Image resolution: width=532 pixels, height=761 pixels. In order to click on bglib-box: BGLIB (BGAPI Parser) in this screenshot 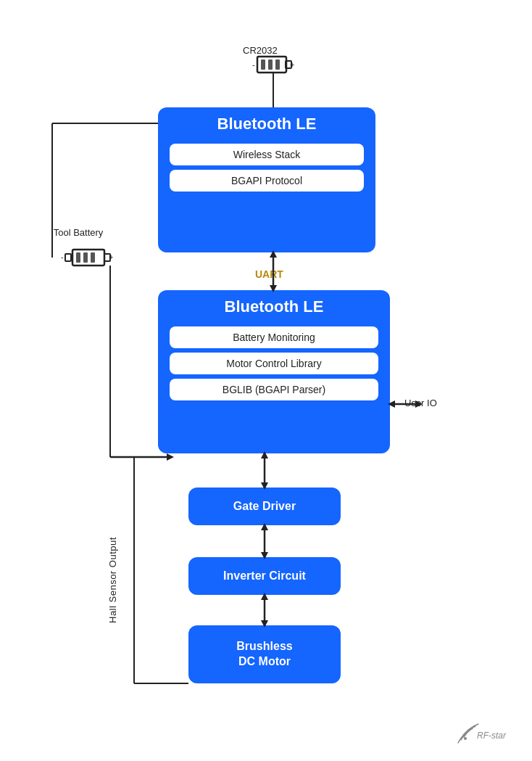, I will do `click(274, 390)`.